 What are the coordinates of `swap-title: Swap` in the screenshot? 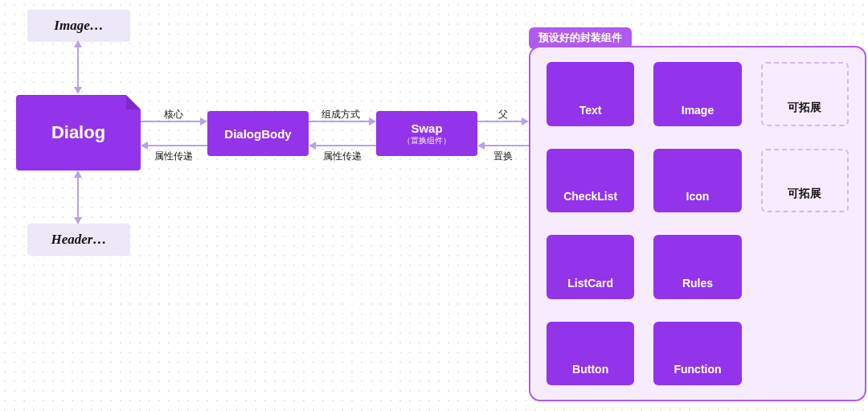 It's located at (426, 129).